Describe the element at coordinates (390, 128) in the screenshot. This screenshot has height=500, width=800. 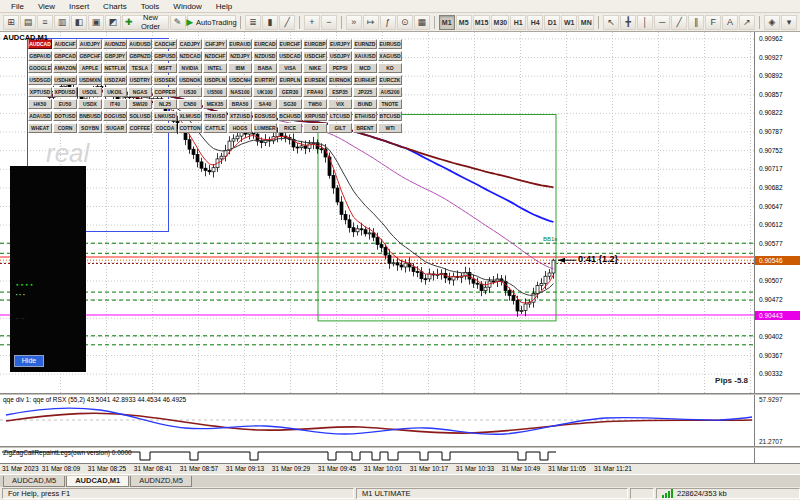
I see `symbol-button-WTI: WTI` at that location.